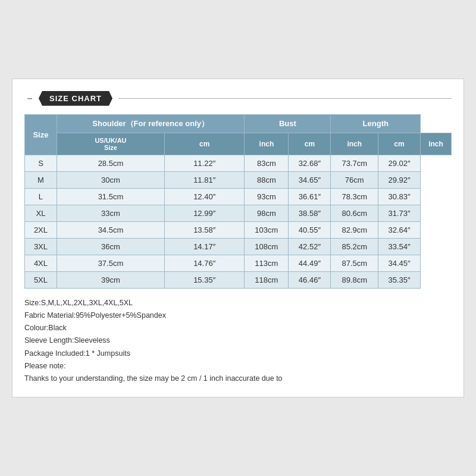  I want to click on table-cell: 93cm, so click(267, 196).